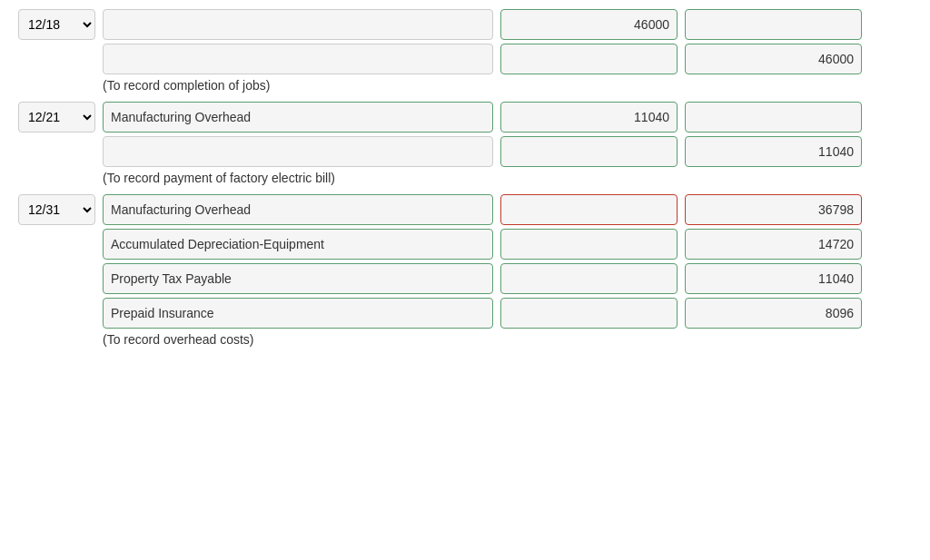  I want to click on journal-row-1-1: 12/18 12/21 12/31, so click(465, 25).